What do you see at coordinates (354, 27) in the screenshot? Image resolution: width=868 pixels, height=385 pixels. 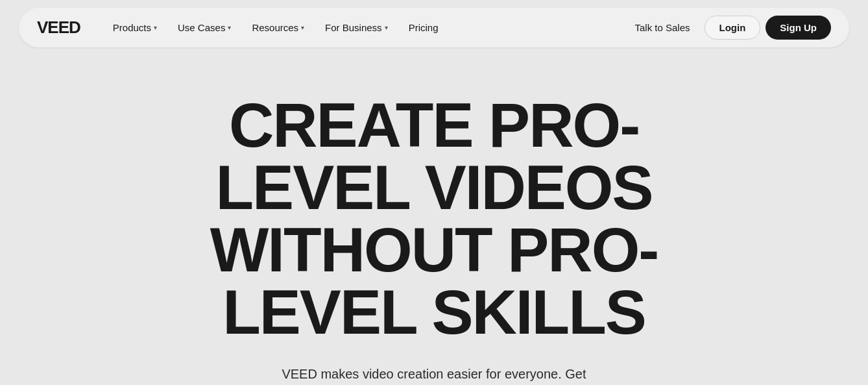 I see `nav-for-business-label: For Business` at bounding box center [354, 27].